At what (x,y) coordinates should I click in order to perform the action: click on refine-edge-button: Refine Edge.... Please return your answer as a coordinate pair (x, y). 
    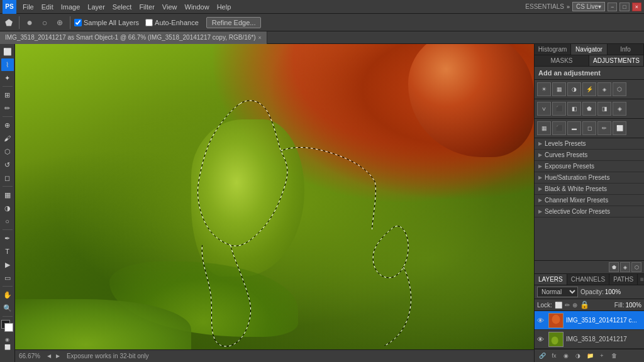
    Looking at the image, I should click on (234, 23).